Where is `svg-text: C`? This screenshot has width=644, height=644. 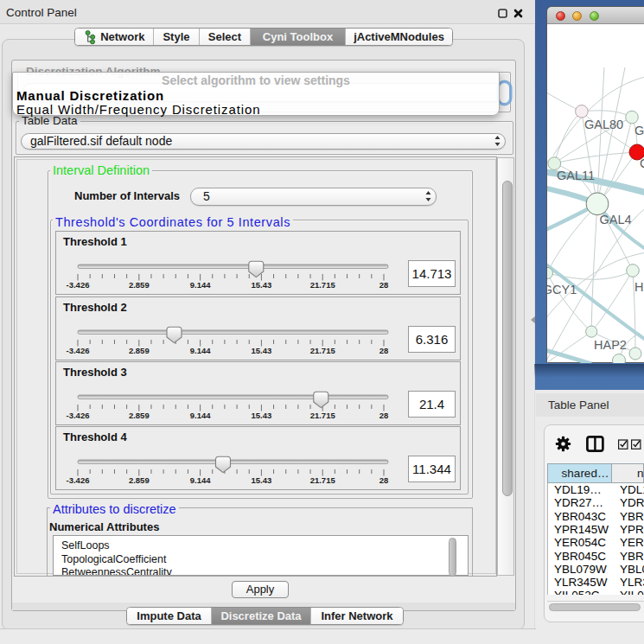
svg-text: C is located at coordinates (641, 163).